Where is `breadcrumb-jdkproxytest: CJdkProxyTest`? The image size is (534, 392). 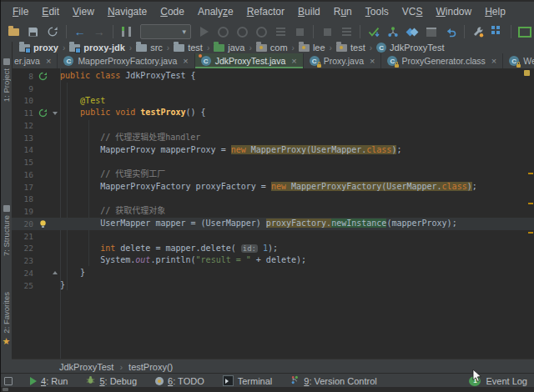 breadcrumb-jdkproxytest: CJdkProxyTest is located at coordinates (411, 48).